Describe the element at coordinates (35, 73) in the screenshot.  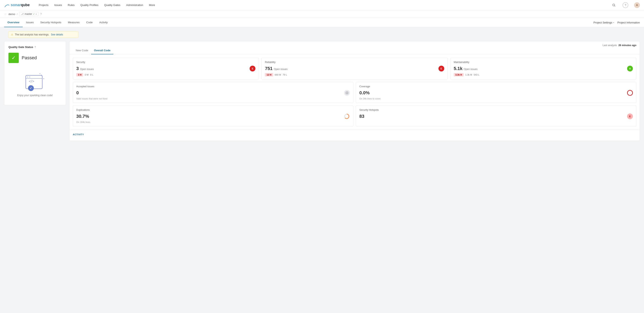
I see `quality-gate-panel: Quality Gate Status ? ✓ Passed </> ✦ ✦ ✦` at that location.